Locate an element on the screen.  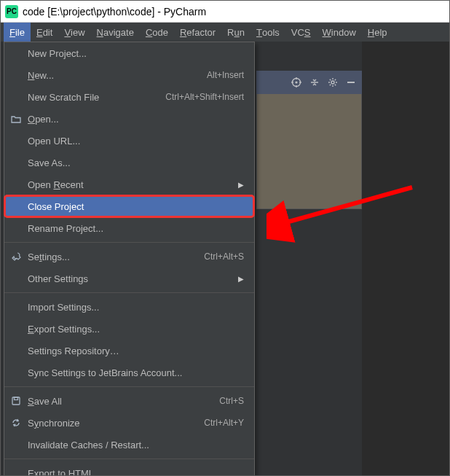
file-menu-open-url: Open URL... is located at coordinates (130, 141).